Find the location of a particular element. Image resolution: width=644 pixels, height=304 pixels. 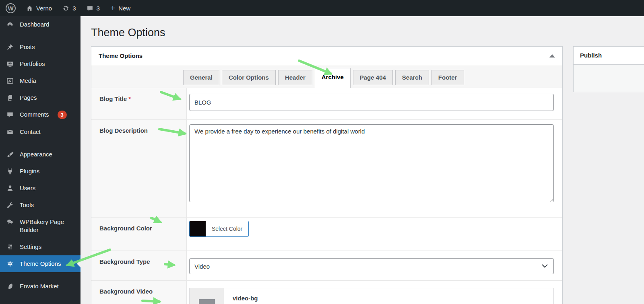

form-row-background-type: Background Type Video is located at coordinates (327, 265).